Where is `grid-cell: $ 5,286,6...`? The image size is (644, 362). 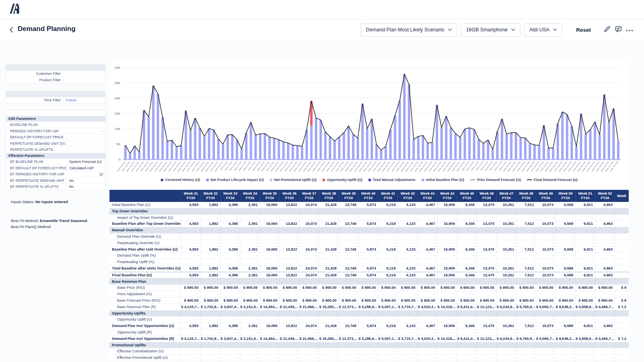
grid-cell: $ 5,286,6... is located at coordinates (369, 307).